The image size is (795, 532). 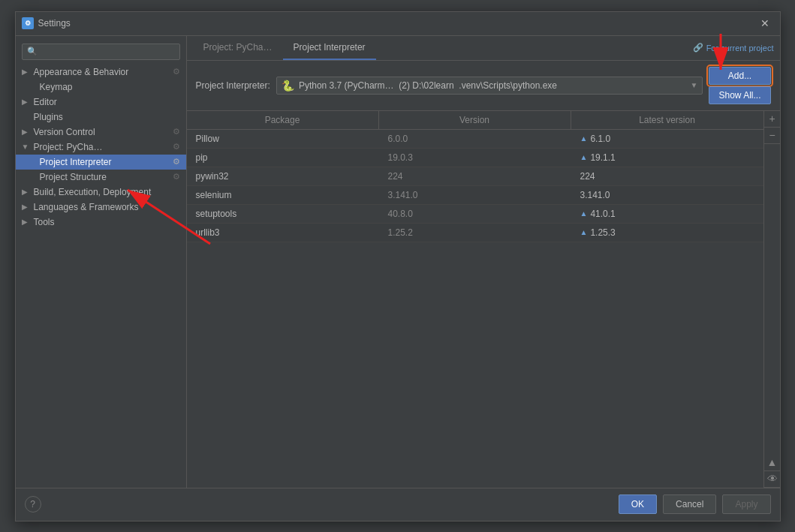 What do you see at coordinates (33, 504) in the screenshot?
I see `help-button: ?` at bounding box center [33, 504].